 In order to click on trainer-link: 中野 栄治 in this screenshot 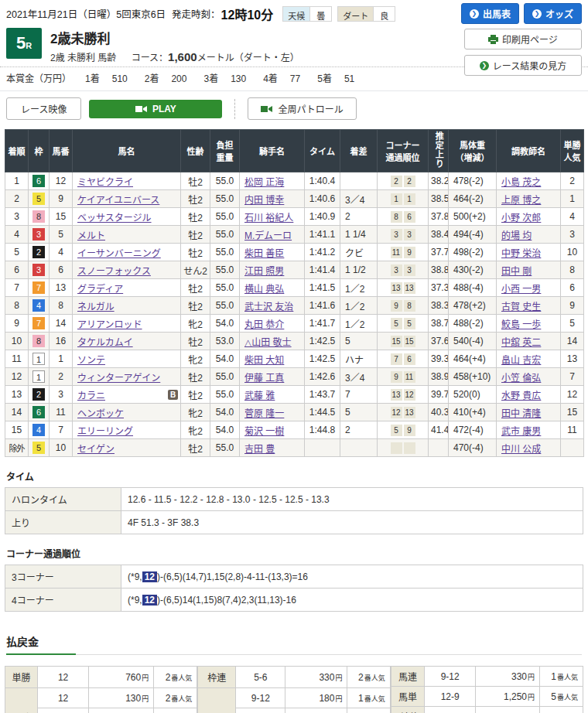, I will do `click(521, 254)`.